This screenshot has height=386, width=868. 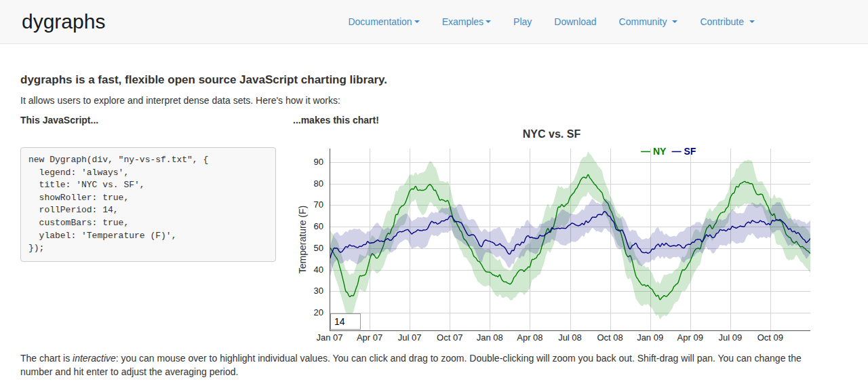 I want to click on nav-item-examples: Examples, so click(x=467, y=22).